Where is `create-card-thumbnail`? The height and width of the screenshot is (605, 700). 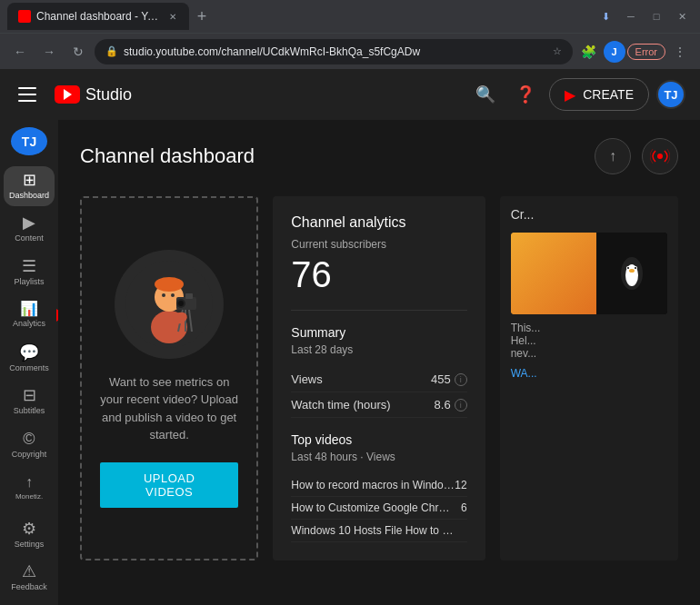
create-card-thumbnail is located at coordinates (589, 273).